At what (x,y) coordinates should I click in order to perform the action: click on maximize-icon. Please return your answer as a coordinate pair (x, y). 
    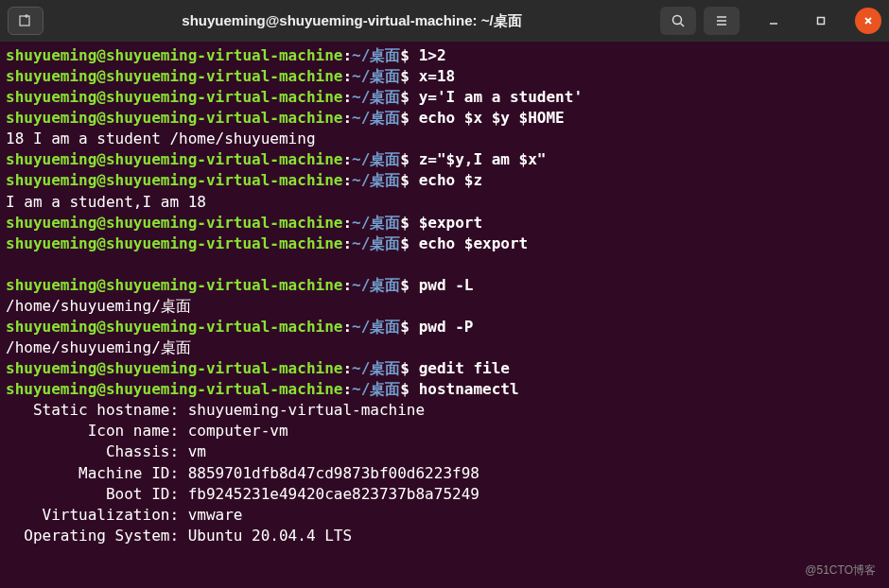
    Looking at the image, I should click on (821, 21).